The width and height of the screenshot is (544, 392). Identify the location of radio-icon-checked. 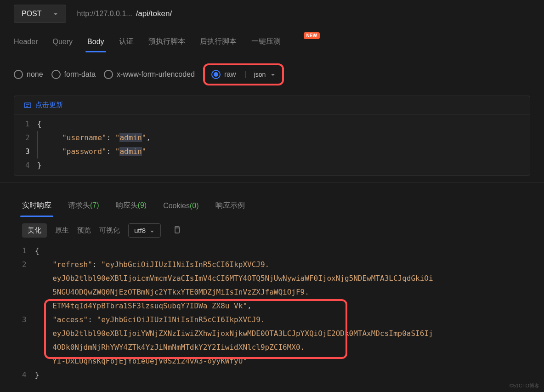
(216, 74).